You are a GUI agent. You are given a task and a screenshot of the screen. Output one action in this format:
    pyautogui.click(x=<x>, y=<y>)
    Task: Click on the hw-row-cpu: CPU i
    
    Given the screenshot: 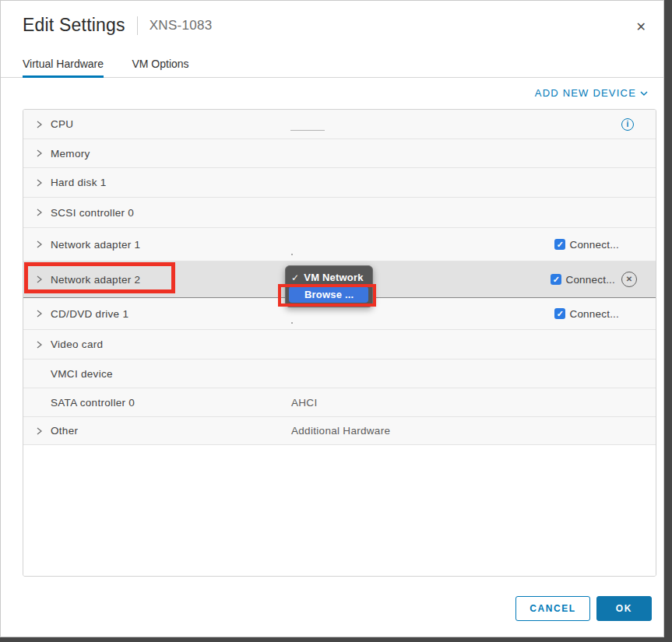 What is the action you would take?
    pyautogui.click(x=340, y=125)
    